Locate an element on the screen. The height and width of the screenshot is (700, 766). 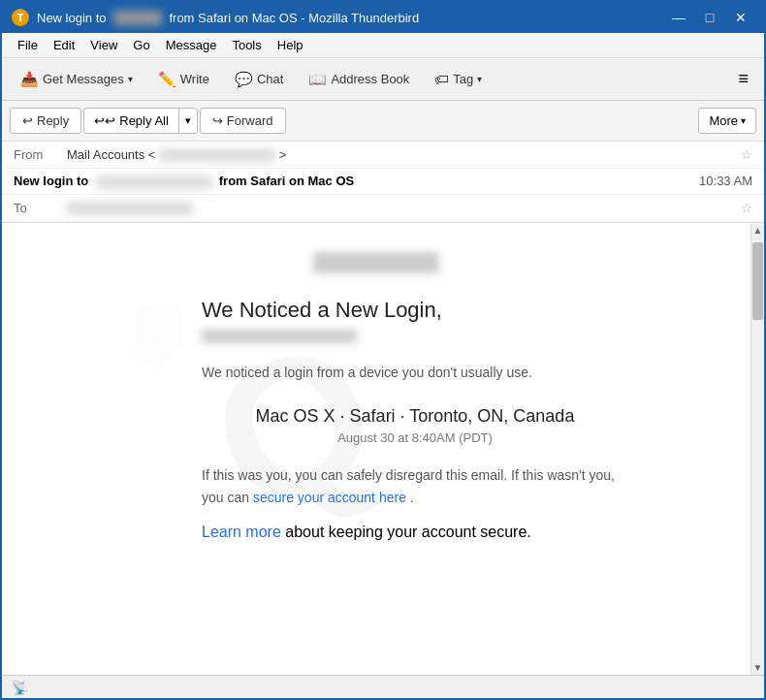
from-value: Mail Accounts < > is located at coordinates (401, 155).